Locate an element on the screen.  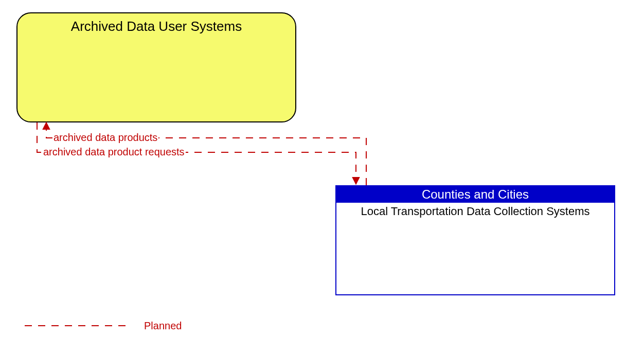
flow-label-archived-data-products: archived data products is located at coordinates (105, 138).